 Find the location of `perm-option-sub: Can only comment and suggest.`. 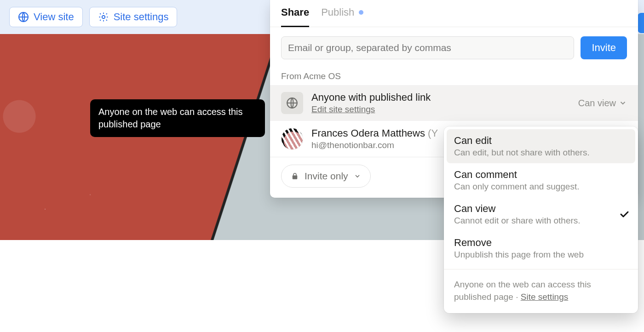

perm-option-sub: Can only comment and suggest. is located at coordinates (541, 187).